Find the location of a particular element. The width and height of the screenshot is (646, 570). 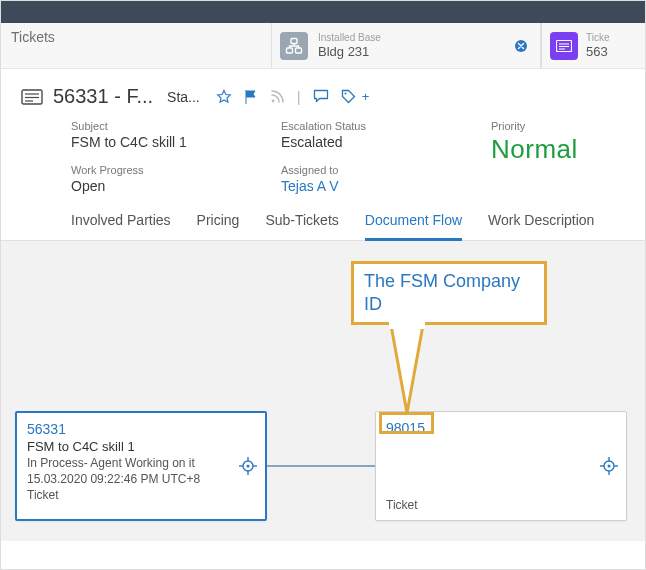

pill-text: Installed Base Bldg 231 is located at coordinates (409, 46).